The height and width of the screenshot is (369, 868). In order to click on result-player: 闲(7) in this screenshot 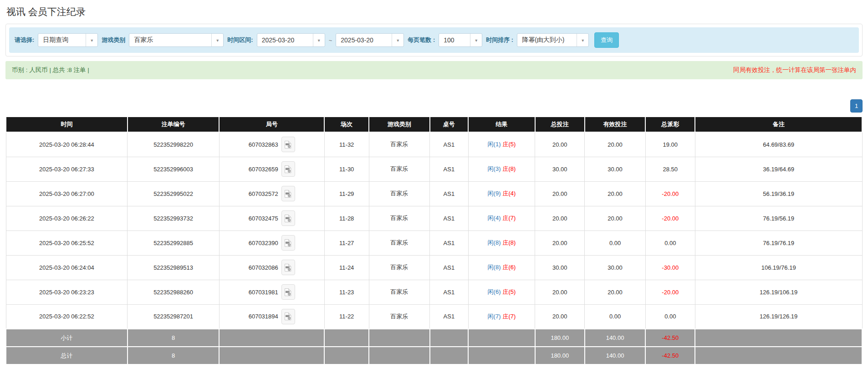, I will do `click(495, 316)`.